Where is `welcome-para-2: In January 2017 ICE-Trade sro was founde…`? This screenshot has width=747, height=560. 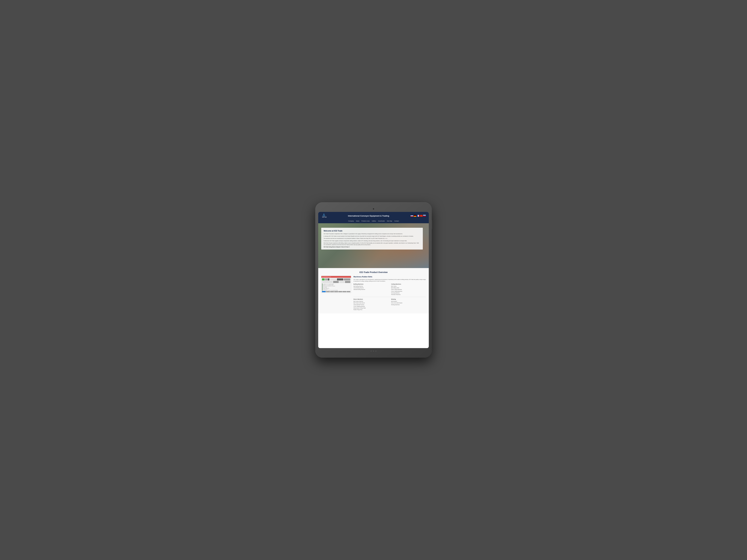
welcome-para-2: In January 2017 ICE-Trade sro was founde… is located at coordinates (372, 236).